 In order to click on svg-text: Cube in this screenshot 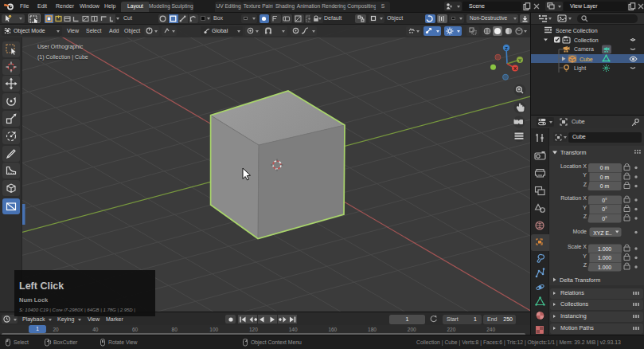, I will do `click(586, 59)`.